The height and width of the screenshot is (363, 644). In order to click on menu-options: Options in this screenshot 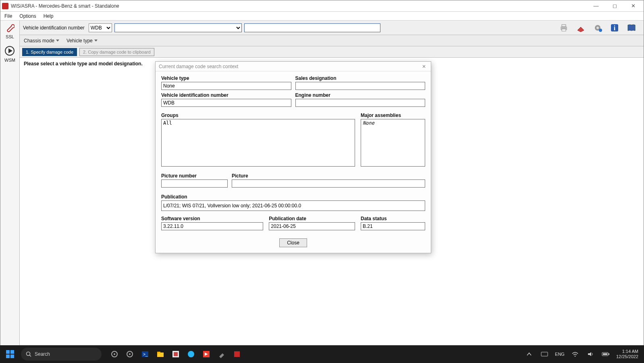, I will do `click(27, 16)`.